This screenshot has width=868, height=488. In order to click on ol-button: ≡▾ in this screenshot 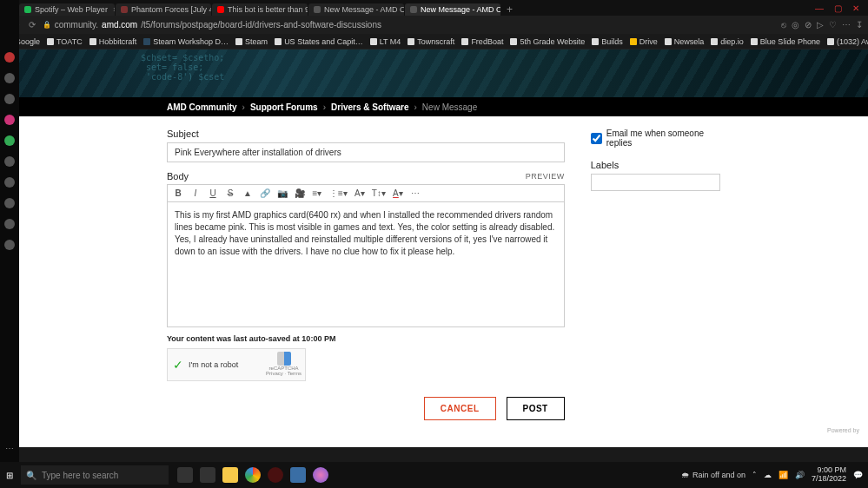, I will do `click(317, 193)`.